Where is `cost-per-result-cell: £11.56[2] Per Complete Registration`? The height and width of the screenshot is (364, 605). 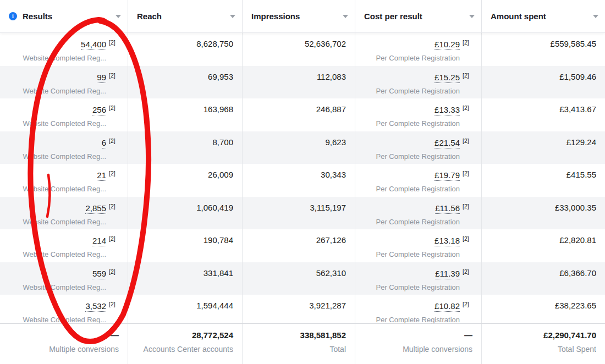
cost-per-result-cell: £11.56[2] Per Complete Registration is located at coordinates (418, 213).